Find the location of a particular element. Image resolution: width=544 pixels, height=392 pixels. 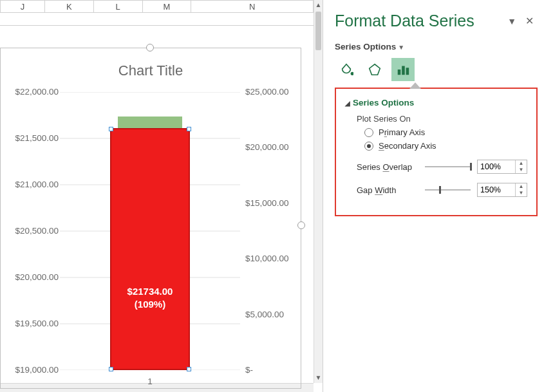

col-header-k: K is located at coordinates (70, 6).